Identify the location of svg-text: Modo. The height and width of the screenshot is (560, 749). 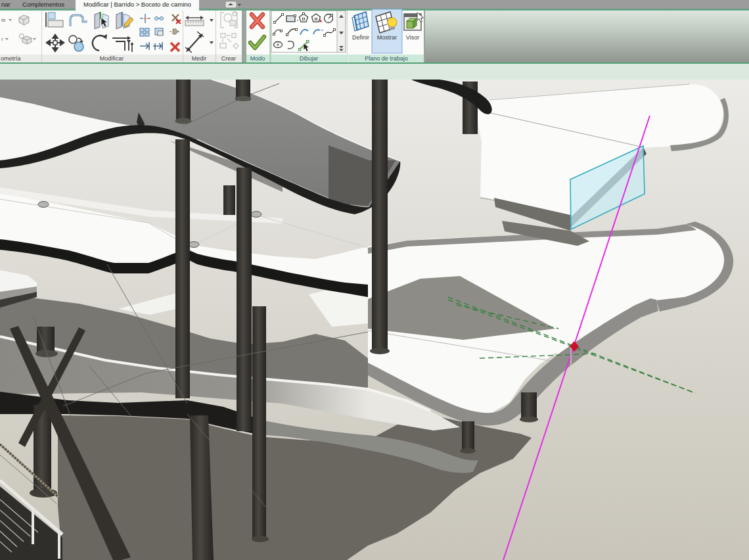
(258, 58).